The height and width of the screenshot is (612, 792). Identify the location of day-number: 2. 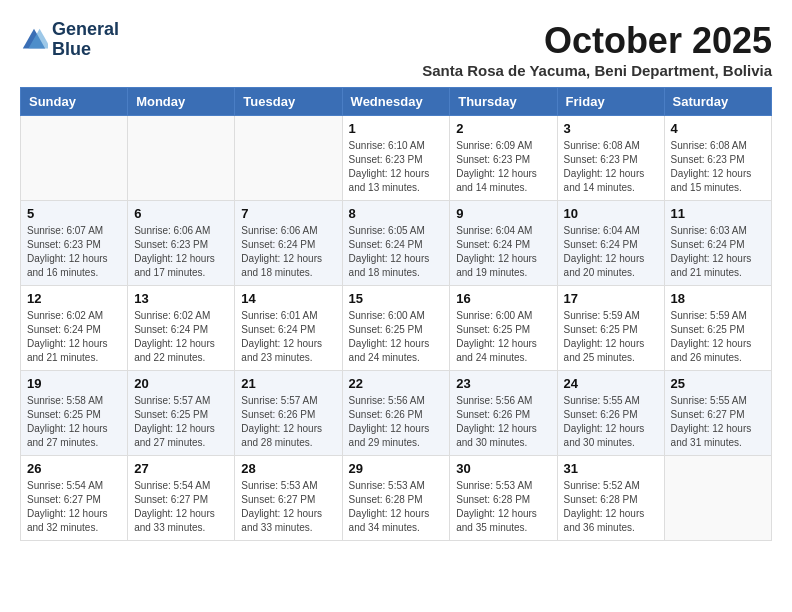
(503, 128).